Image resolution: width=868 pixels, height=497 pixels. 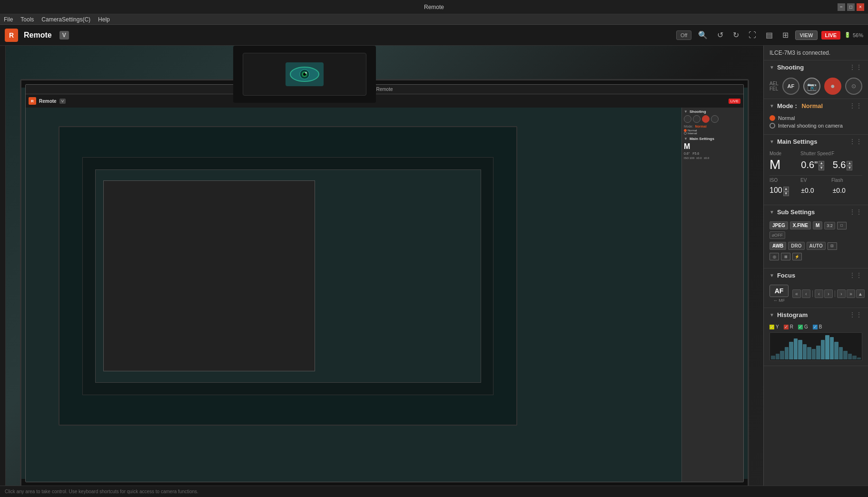 What do you see at coordinates (779, 226) in the screenshot?
I see `jpeg-badge: JPEG` at bounding box center [779, 226].